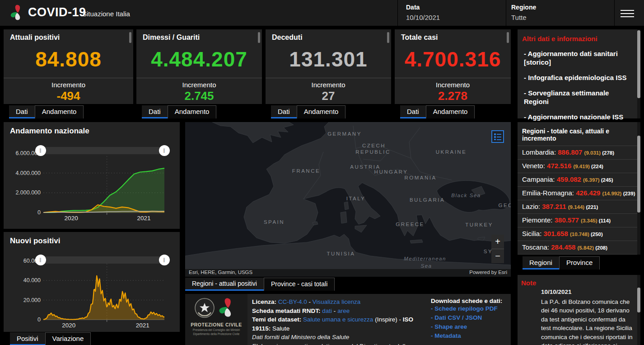  I want to click on svg-text: 2.000.000, so click(28, 193).